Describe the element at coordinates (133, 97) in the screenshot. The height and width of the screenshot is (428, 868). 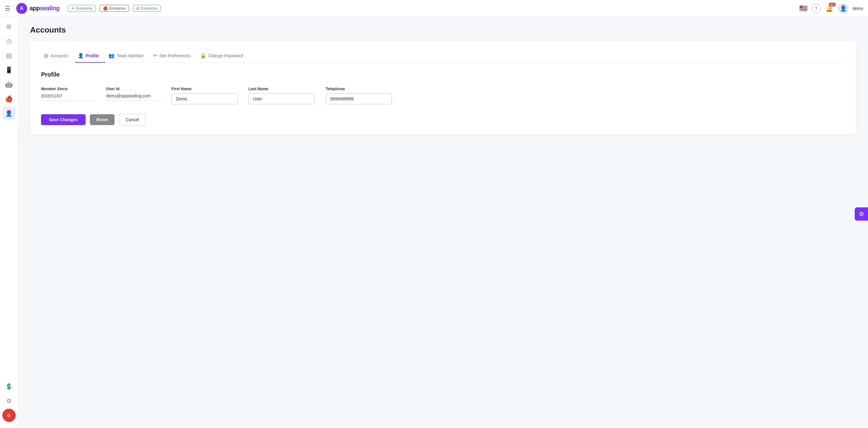
I see `user-id-value: demo@appsealing.com` at that location.